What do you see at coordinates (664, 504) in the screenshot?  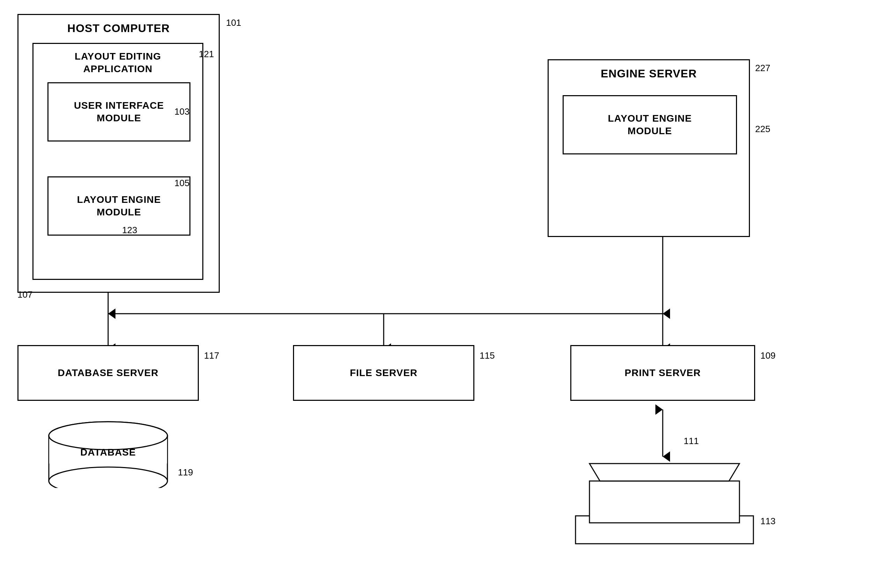 I see `printer-shape` at bounding box center [664, 504].